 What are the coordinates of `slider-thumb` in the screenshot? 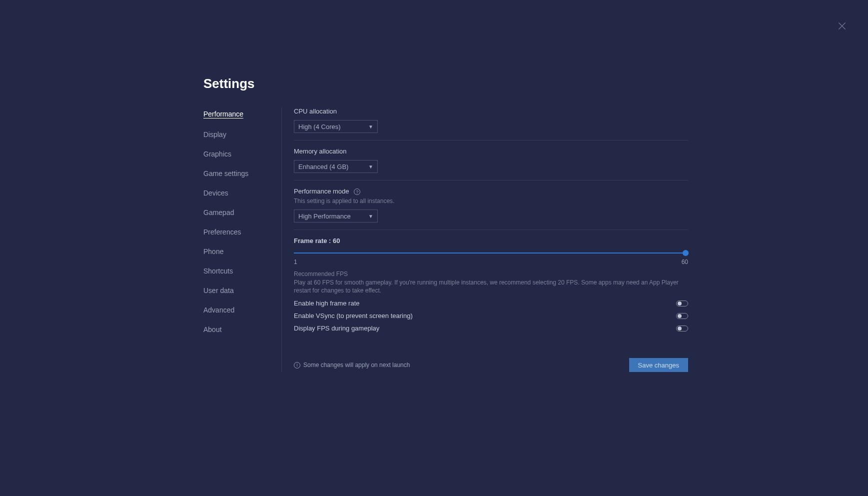 It's located at (686, 253).